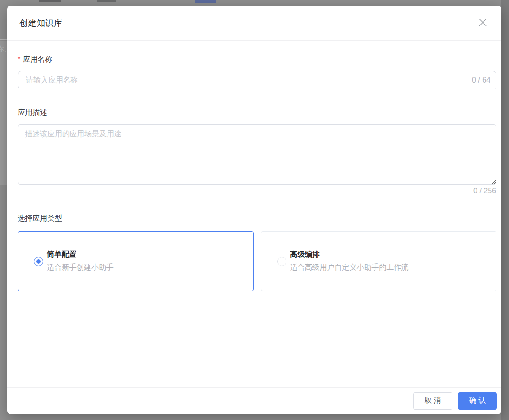 The image size is (509, 420). What do you see at coordinates (32, 113) in the screenshot?
I see `description-label-text: 应用描述` at bounding box center [32, 113].